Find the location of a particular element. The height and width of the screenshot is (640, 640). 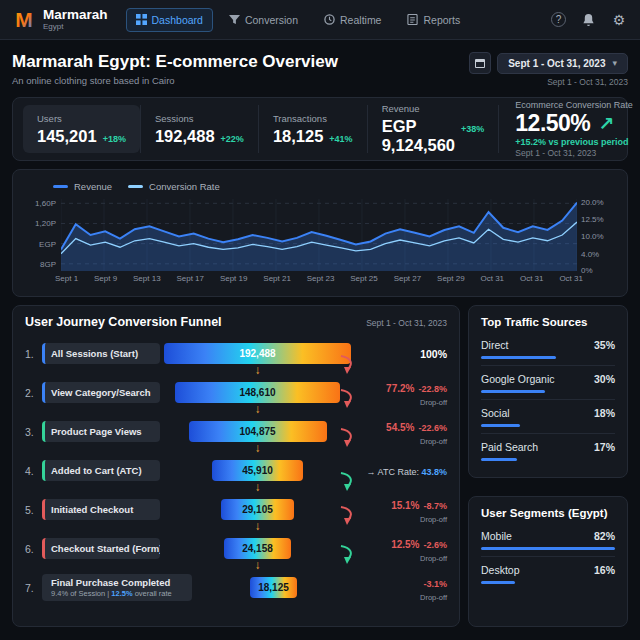

clock-icon is located at coordinates (330, 20).